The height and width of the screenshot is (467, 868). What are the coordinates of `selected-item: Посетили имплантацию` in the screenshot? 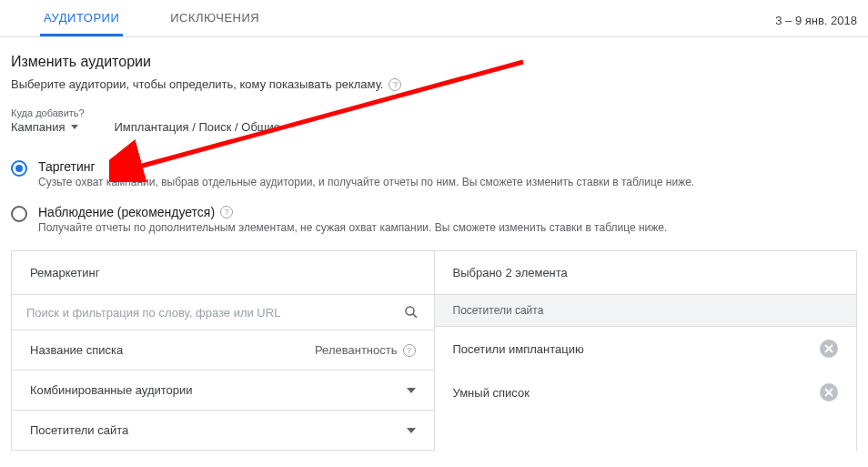 It's located at (646, 349).